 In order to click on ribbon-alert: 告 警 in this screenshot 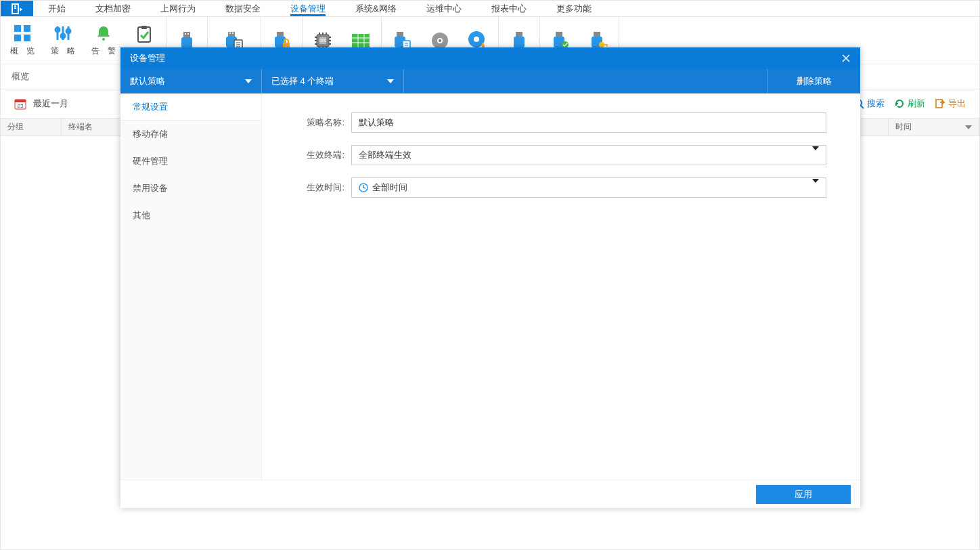, I will do `click(104, 41)`.